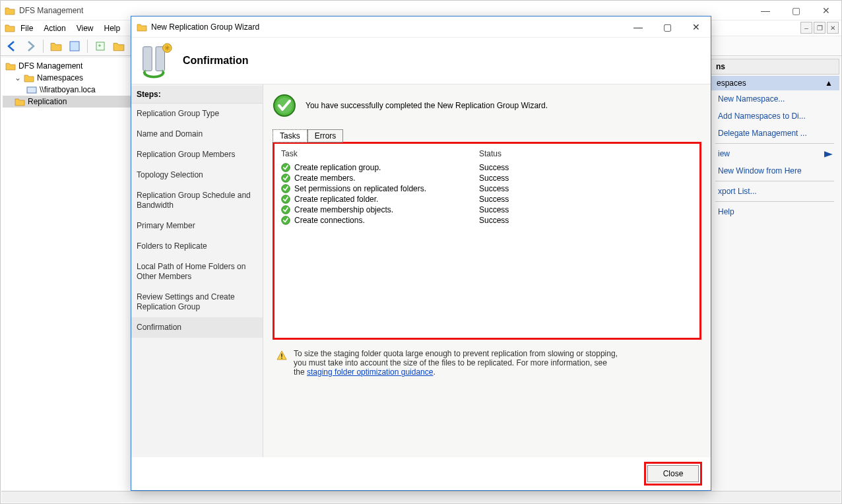 The height and width of the screenshot is (504, 842). Describe the element at coordinates (775, 99) in the screenshot. I see `action-new-namespace: New Namespace...` at that location.